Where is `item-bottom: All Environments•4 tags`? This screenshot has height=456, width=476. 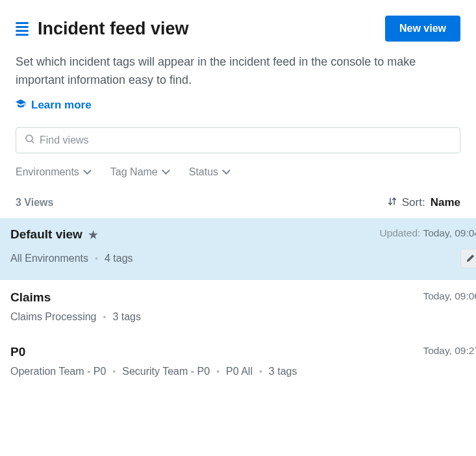
item-bottom: All Environments•4 tags is located at coordinates (243, 259).